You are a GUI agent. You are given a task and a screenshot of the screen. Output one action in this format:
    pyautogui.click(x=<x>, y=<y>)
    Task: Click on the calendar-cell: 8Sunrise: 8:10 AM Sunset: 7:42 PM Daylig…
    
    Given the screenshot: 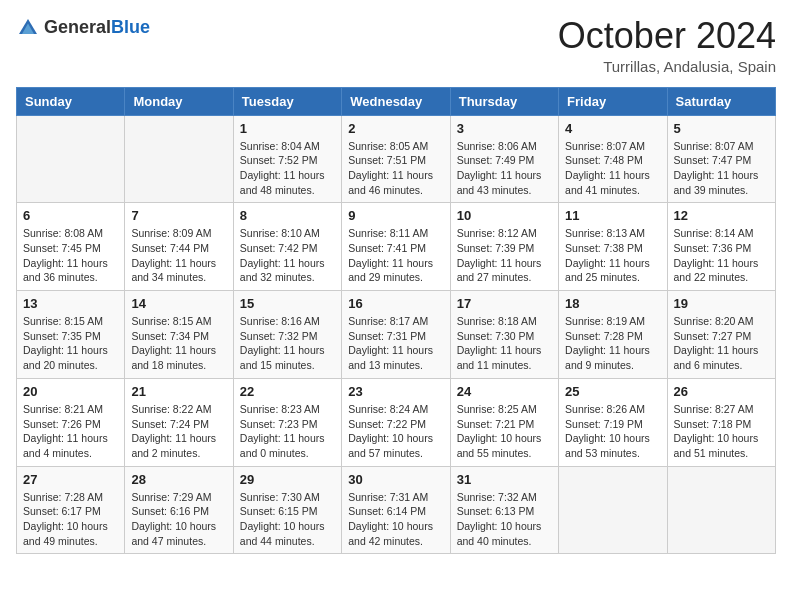 What is the action you would take?
    pyautogui.click(x=287, y=247)
    